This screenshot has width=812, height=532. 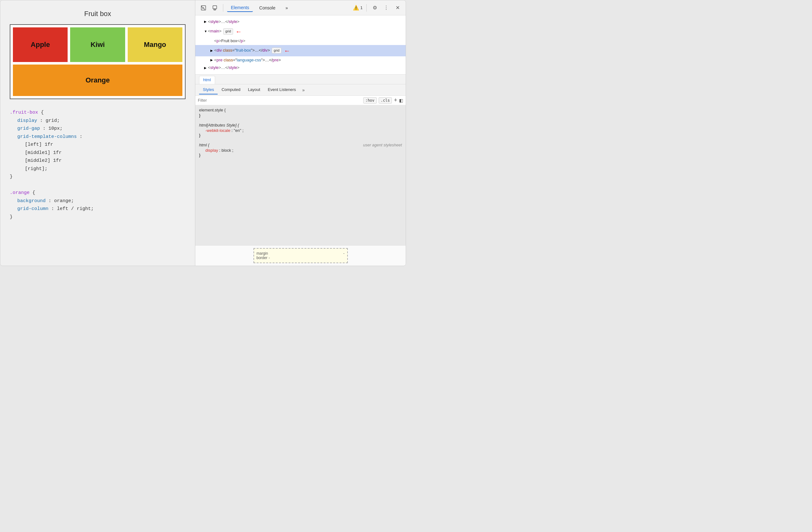 I want to click on cls-button: .cls, so click(x=386, y=100).